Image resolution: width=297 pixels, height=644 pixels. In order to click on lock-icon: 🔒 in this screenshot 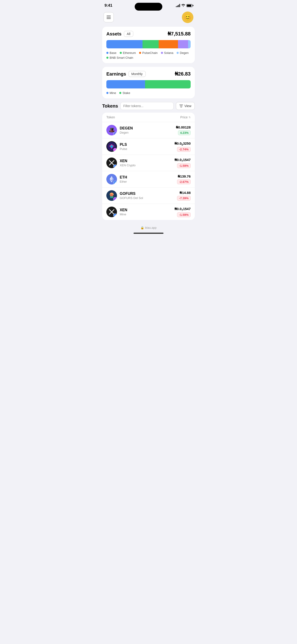, I will do `click(142, 228)`.